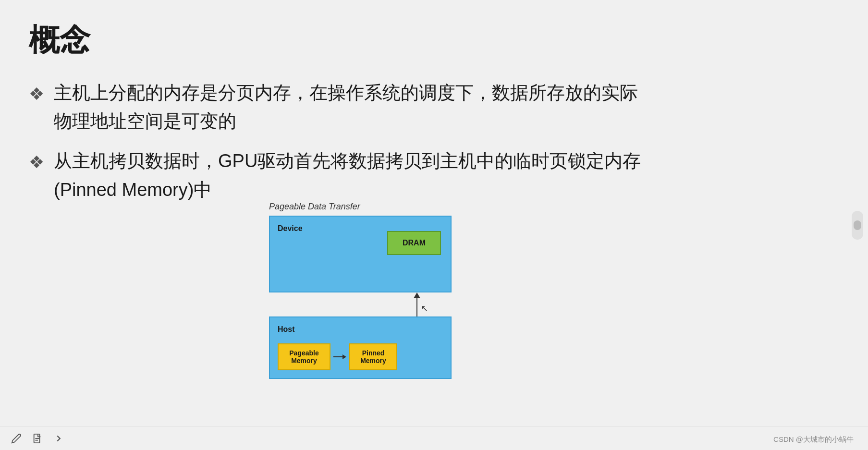 The image size is (868, 450). Describe the element at coordinates (360, 290) in the screenshot. I see `diagram-area: Pageable Data Transfer Device DRAM ↖ Hos…` at that location.